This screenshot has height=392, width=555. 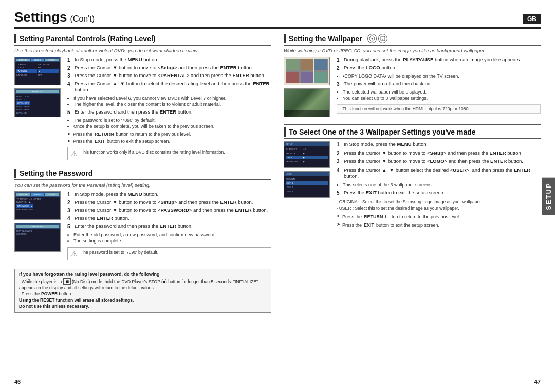 I want to click on page-num-right: 47, so click(x=538, y=382).